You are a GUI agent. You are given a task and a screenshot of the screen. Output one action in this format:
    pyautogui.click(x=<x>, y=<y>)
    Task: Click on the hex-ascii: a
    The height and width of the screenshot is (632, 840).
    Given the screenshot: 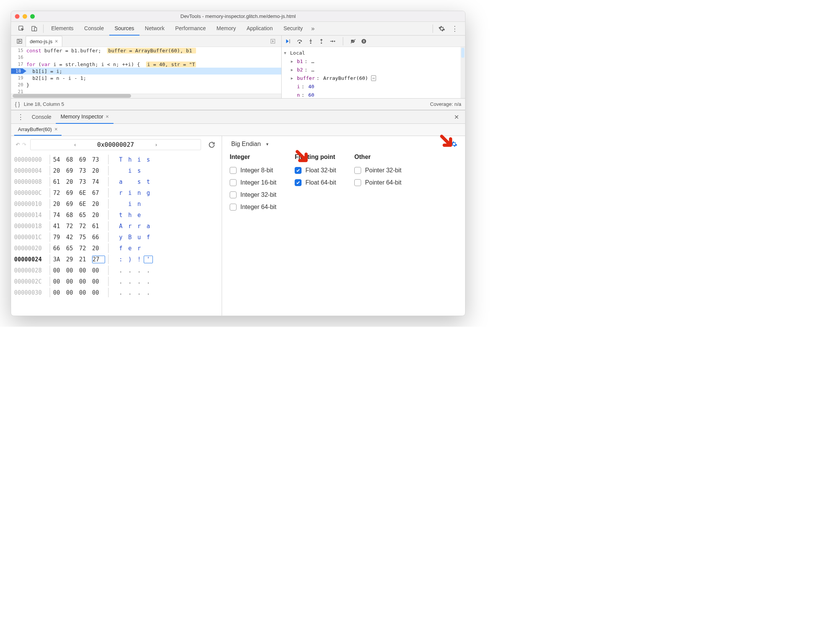 What is the action you would take?
    pyautogui.click(x=148, y=226)
    